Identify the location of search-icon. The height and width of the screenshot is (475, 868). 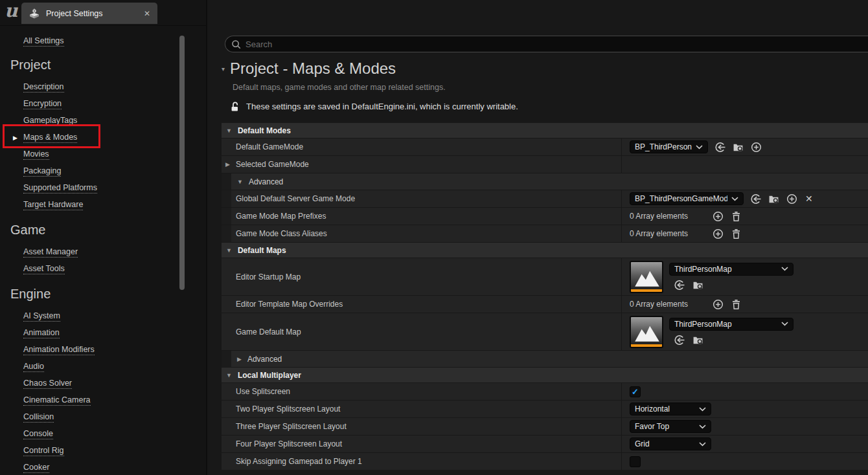
(236, 44).